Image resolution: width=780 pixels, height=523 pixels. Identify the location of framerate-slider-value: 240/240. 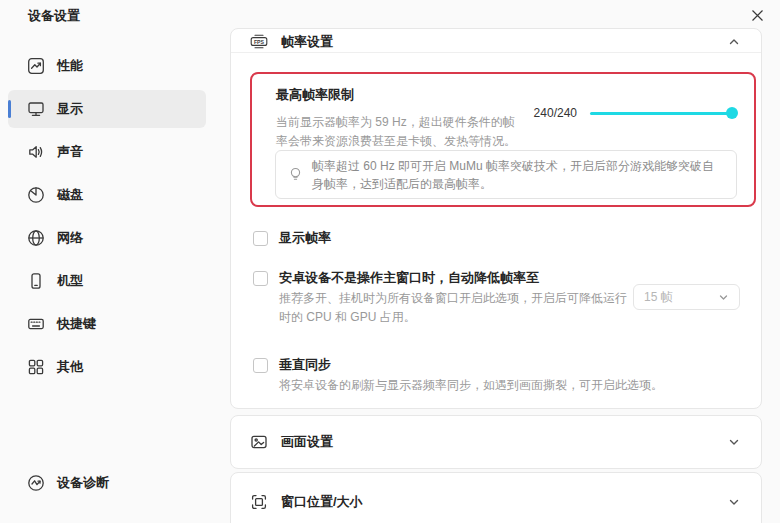
(556, 113).